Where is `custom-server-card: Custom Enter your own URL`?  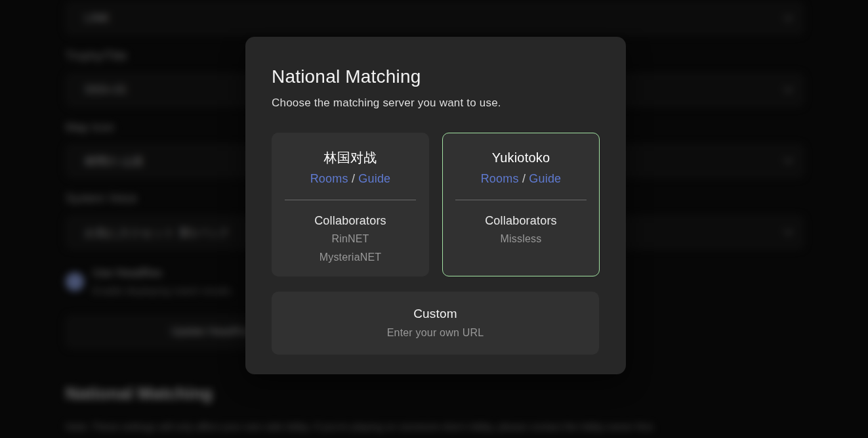 custom-server-card: Custom Enter your own URL is located at coordinates (436, 323).